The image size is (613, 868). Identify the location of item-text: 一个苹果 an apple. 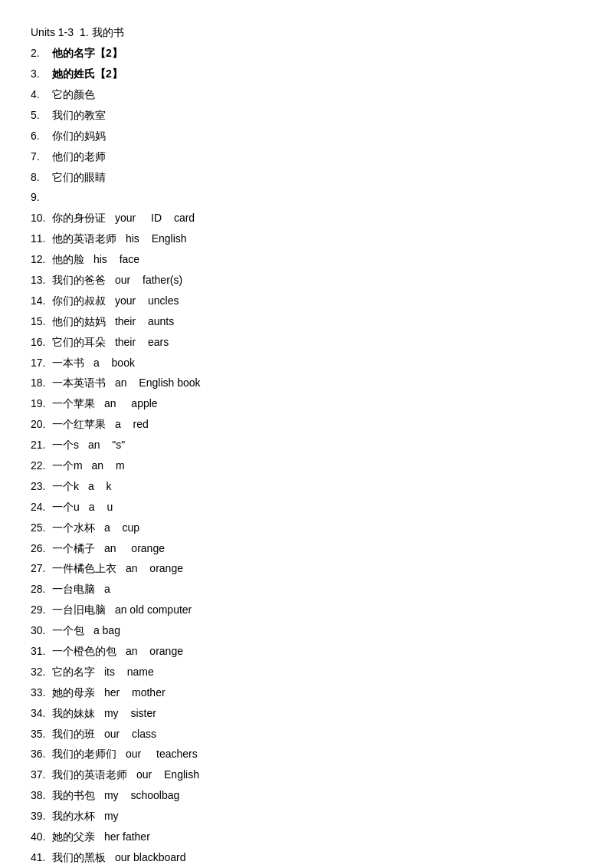
(317, 404).